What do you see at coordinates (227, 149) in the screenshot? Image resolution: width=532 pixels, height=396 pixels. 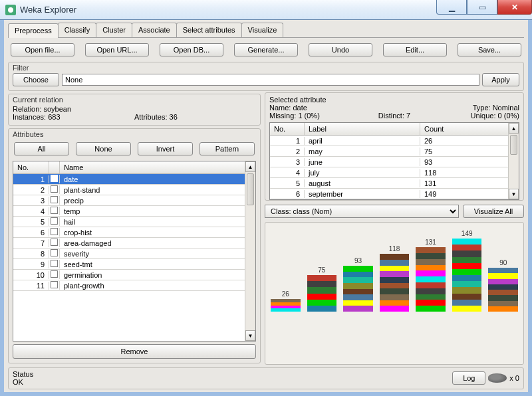 I see `attr-pattern-button: Pattern` at bounding box center [227, 149].